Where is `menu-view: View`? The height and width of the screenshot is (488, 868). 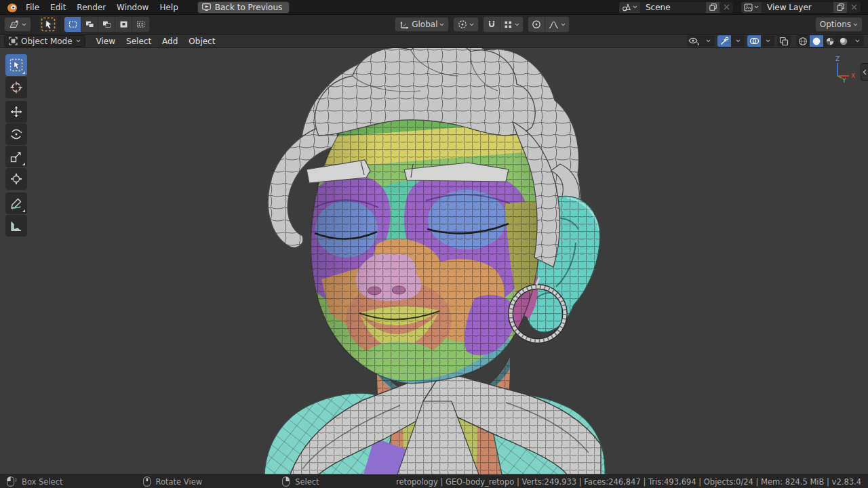
menu-view: View is located at coordinates (106, 41).